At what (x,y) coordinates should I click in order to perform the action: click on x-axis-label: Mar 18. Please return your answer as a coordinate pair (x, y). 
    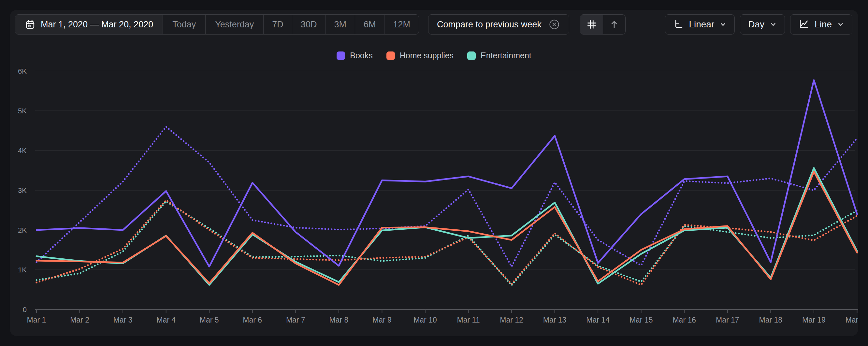
    Looking at the image, I should click on (771, 320).